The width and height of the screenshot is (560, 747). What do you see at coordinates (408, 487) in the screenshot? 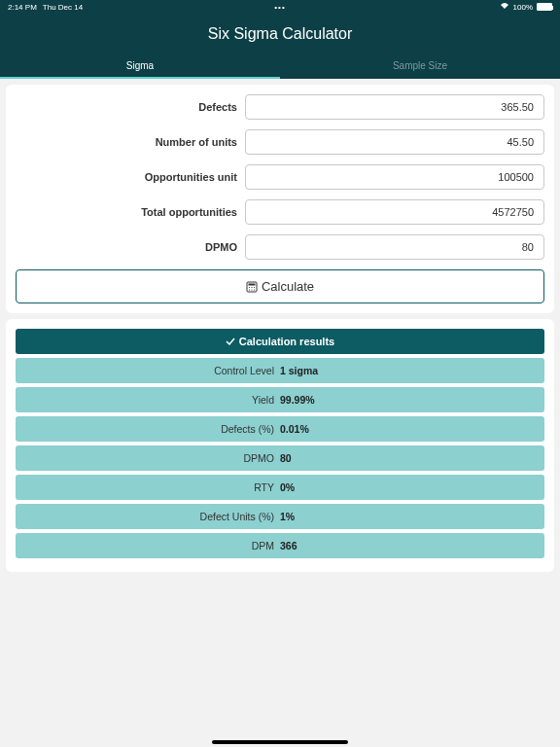
I see `result-value: 0%` at bounding box center [408, 487].